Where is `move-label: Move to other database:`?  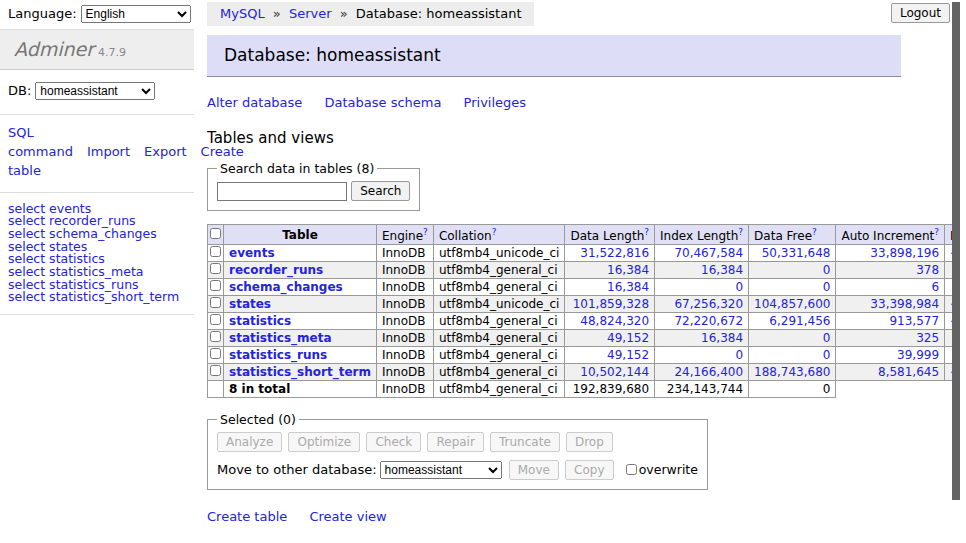
move-label: Move to other database: is located at coordinates (297, 470).